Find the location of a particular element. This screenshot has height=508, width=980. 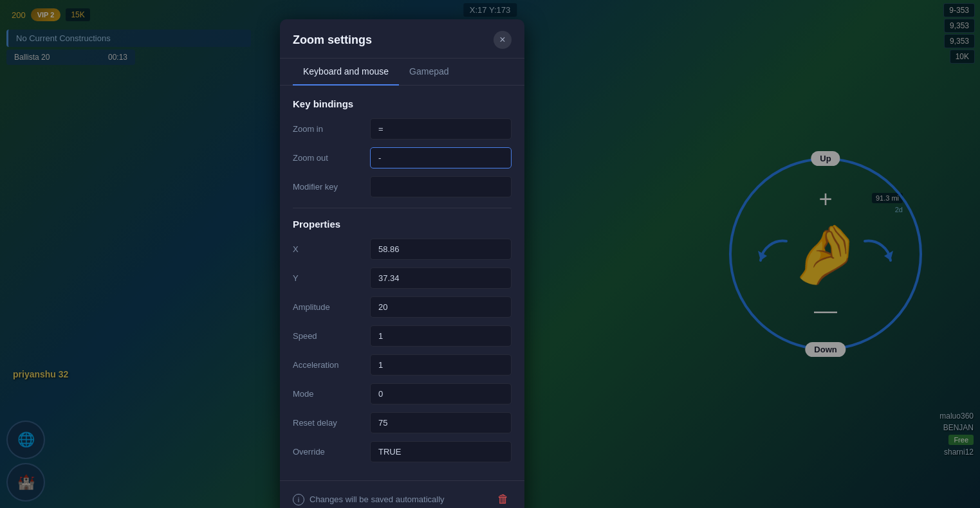

close-button: × is located at coordinates (503, 40).